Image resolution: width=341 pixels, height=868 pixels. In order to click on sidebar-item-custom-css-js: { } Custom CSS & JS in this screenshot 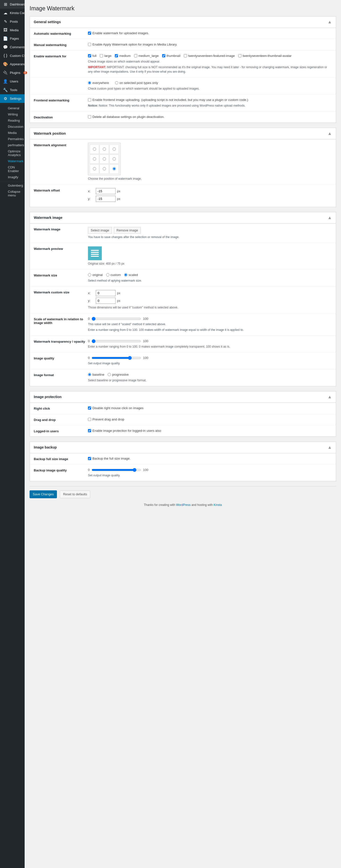, I will do `click(12, 56)`.